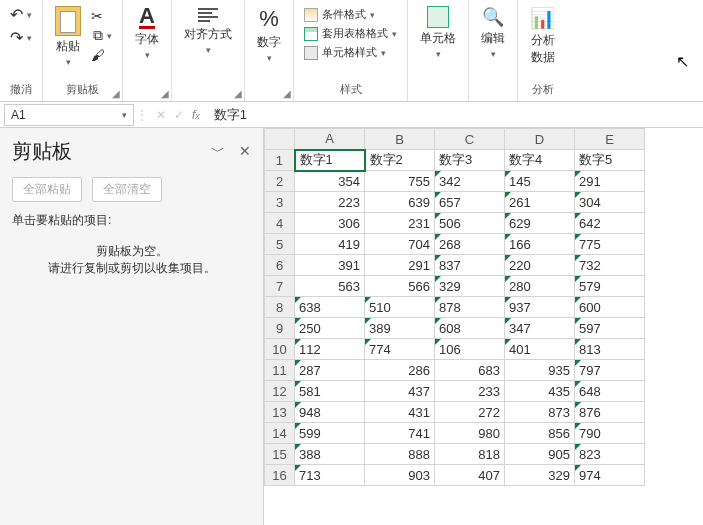  I want to click on cell: 220, so click(540, 266).